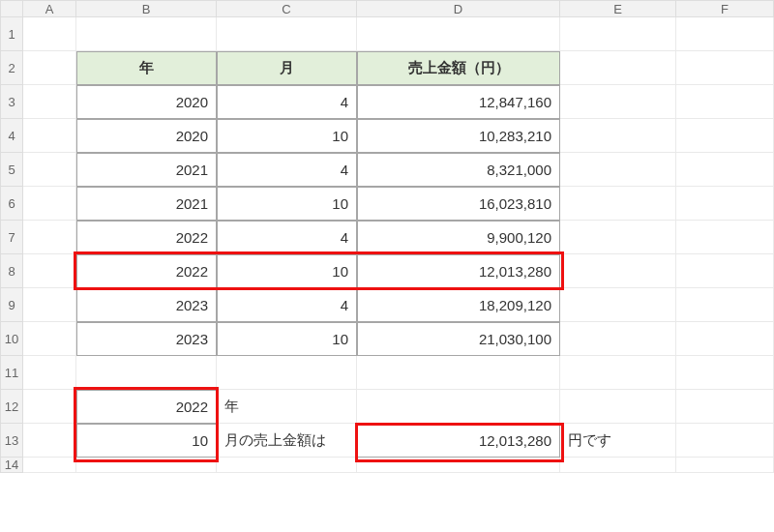  Describe the element at coordinates (459, 441) in the screenshot. I see `lookup-result-cell: 12,013,280` at that location.